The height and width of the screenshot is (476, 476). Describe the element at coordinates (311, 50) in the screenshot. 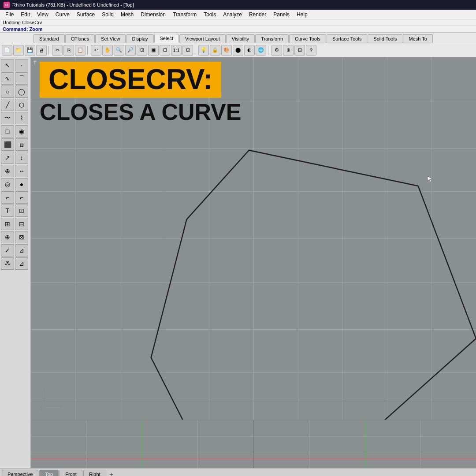

I see `help-icon: ?` at that location.